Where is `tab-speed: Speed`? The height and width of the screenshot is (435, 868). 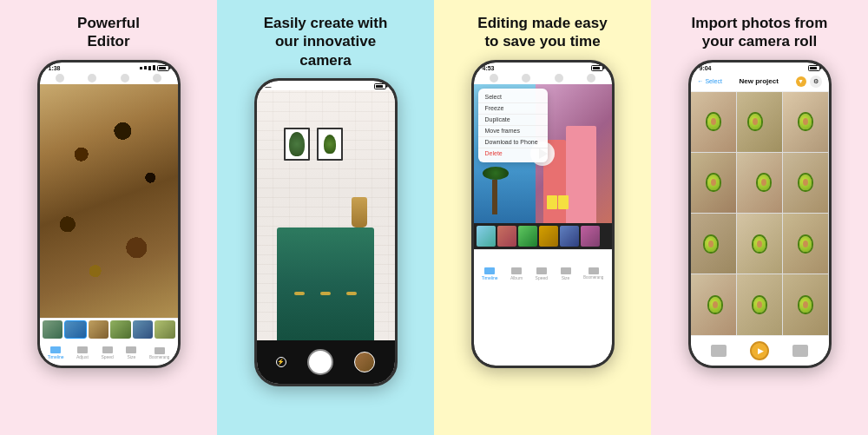
tab-speed: Speed is located at coordinates (107, 353).